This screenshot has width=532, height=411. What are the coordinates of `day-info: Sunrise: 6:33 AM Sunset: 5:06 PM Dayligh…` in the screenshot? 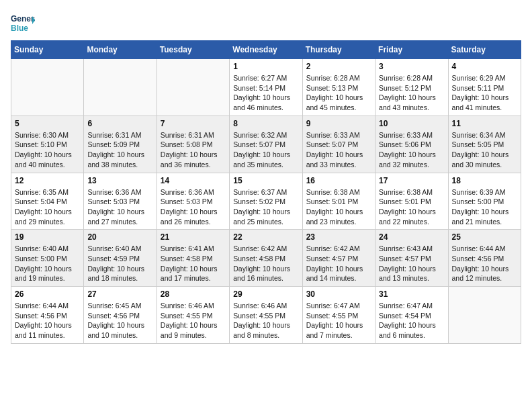 It's located at (411, 150).